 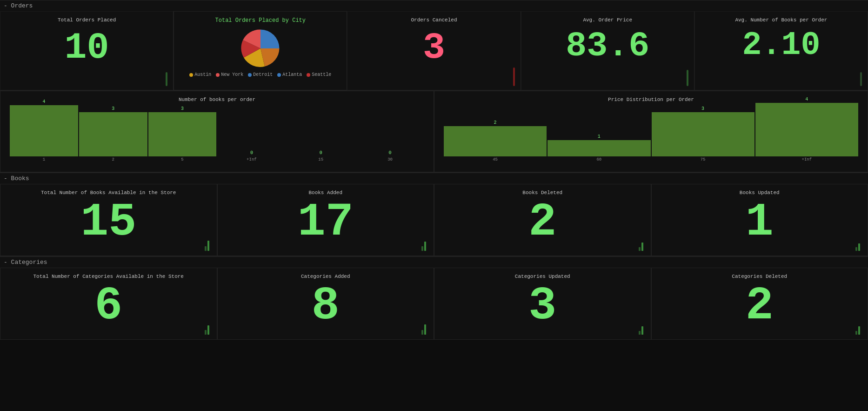 What do you see at coordinates (326, 306) in the screenshot?
I see `categories-added-value: 8` at bounding box center [326, 306].